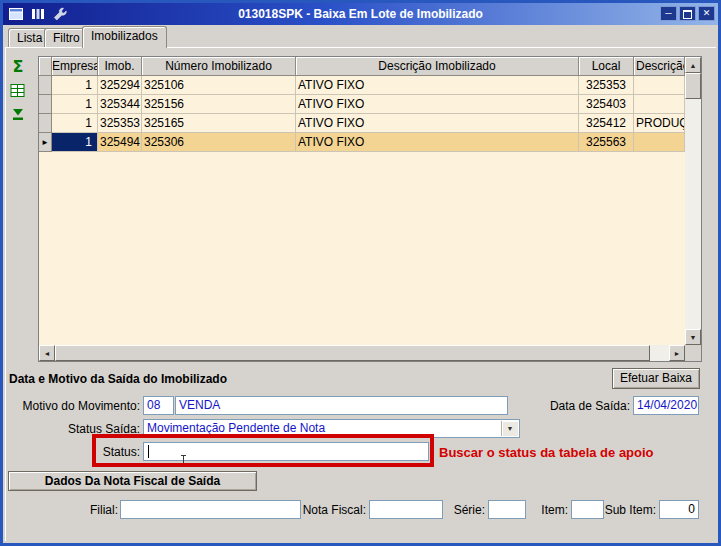  I want to click on sub-item-label: Sub Item:, so click(630, 510).